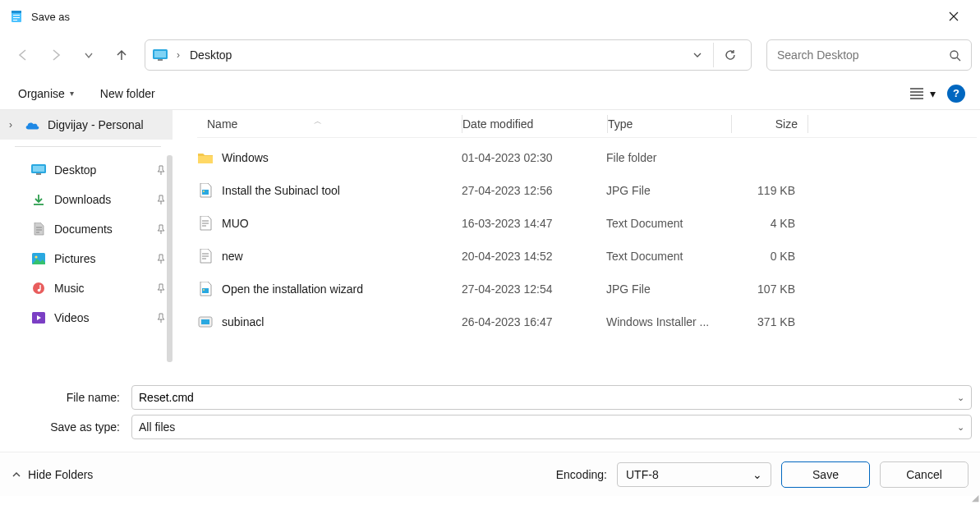  I want to click on search-input, so click(863, 55).